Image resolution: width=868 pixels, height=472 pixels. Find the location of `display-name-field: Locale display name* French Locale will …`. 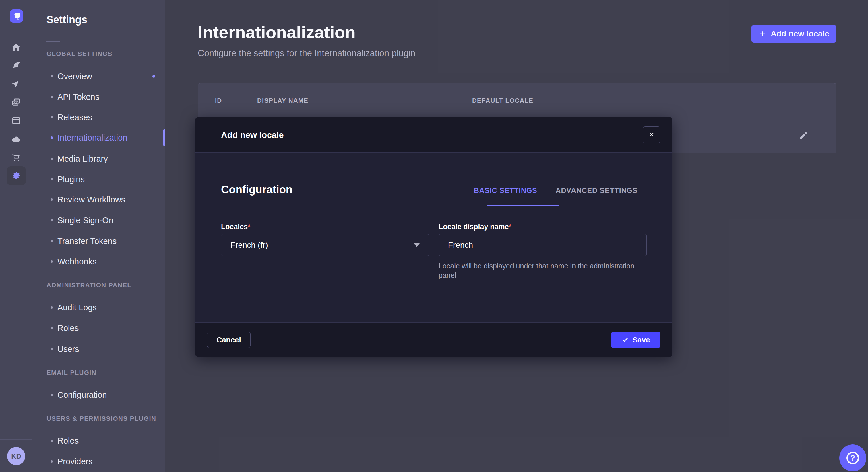

display-name-field: Locale display name* French Locale will … is located at coordinates (542, 227).